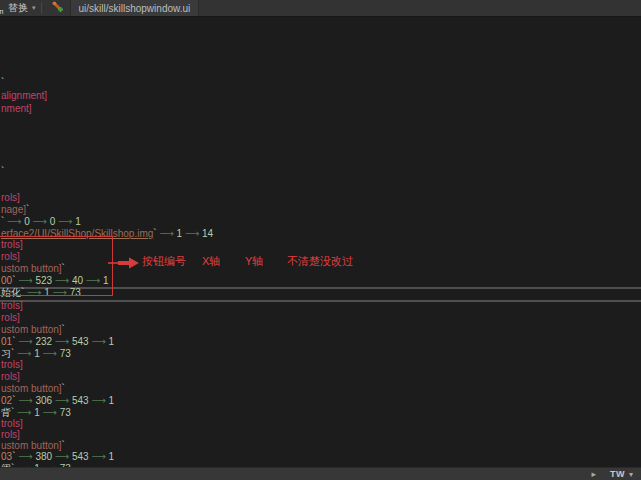 This screenshot has height=480, width=641. Describe the element at coordinates (41, 222) in the screenshot. I see `code-line: ` ⟶ 0 ⟶ 0 ⟶ 1` at that location.